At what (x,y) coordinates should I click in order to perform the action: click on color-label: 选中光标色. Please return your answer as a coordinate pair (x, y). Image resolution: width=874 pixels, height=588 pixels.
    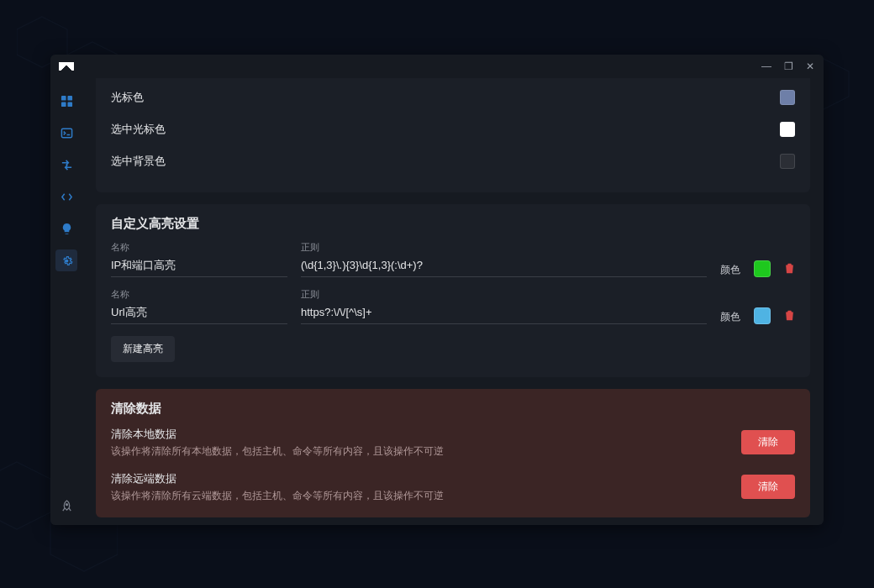
    Looking at the image, I should click on (138, 129).